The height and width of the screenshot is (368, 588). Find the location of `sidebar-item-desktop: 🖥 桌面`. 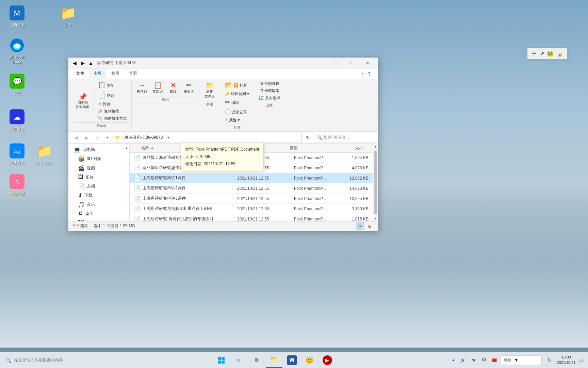

sidebar-item-desktop: 🖥 桌面 is located at coordinates (99, 214).